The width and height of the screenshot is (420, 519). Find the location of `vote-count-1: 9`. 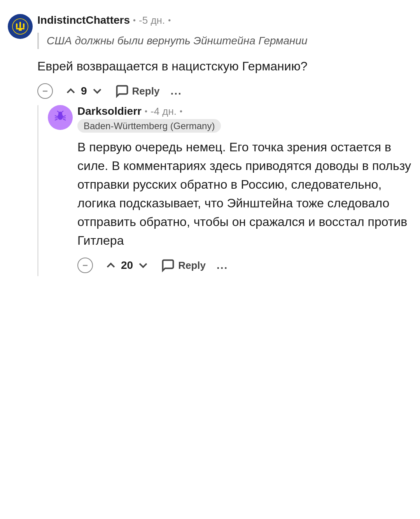

vote-count-1: 9 is located at coordinates (84, 91).